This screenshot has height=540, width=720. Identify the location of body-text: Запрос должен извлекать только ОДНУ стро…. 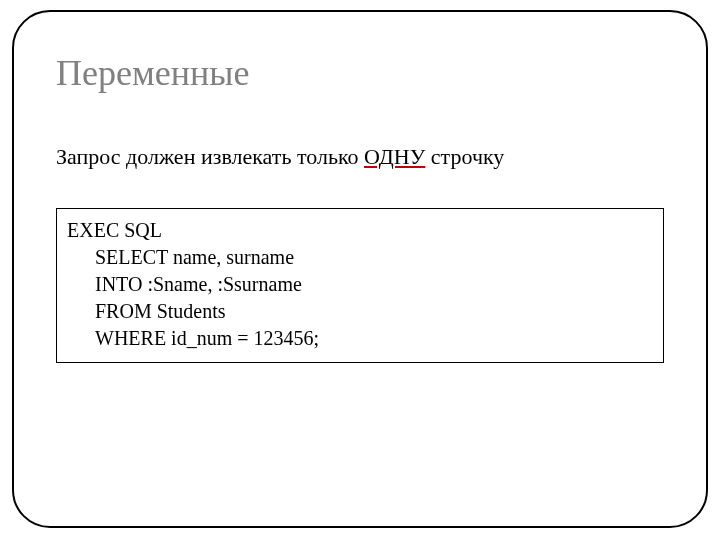
(360, 157).